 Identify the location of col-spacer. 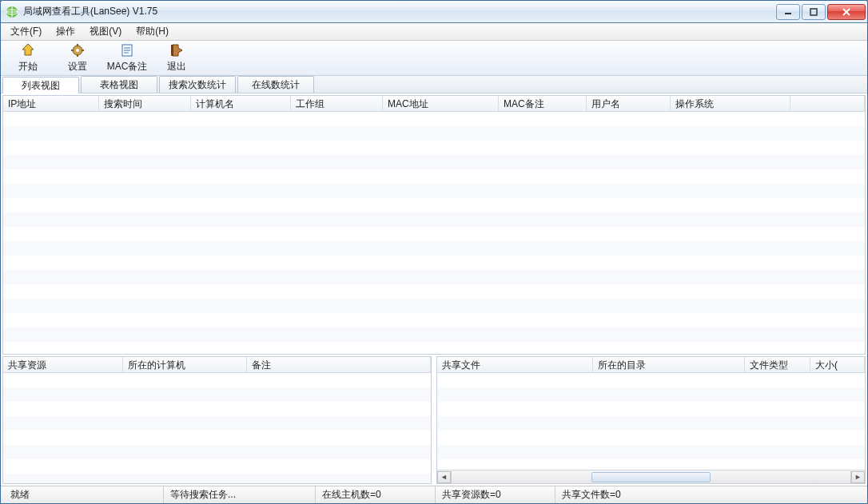
(828, 104).